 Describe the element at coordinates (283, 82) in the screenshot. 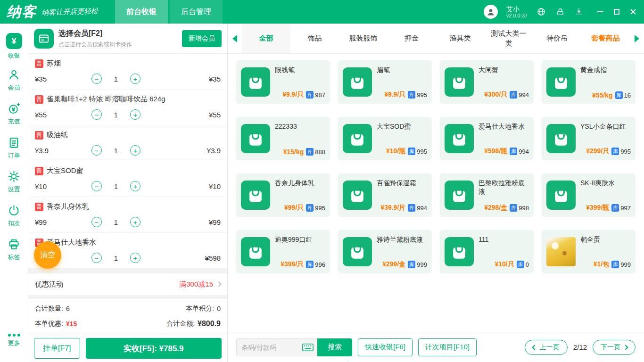

I see `product-card: 眼线笔 ¥9.9/只 库 987` at that location.